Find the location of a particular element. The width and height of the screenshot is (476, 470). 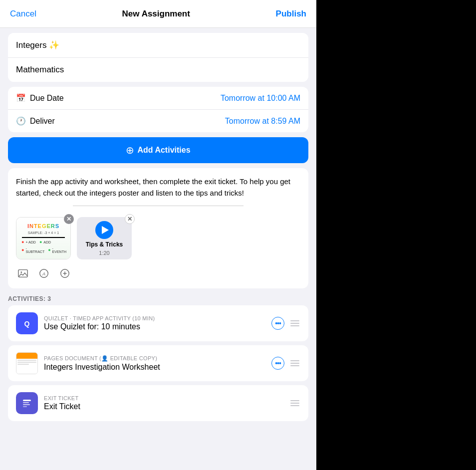

quizlet-activity-name: Use Quizlet for: 10 minutes is located at coordinates (155, 327).